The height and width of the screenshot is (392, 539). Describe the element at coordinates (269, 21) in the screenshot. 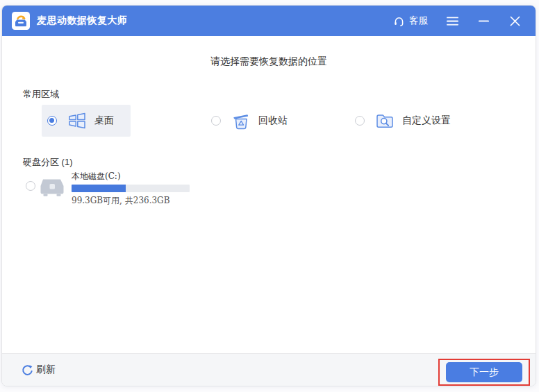

I see `title-bar: 麦思动数据恢复大师 客服` at that location.